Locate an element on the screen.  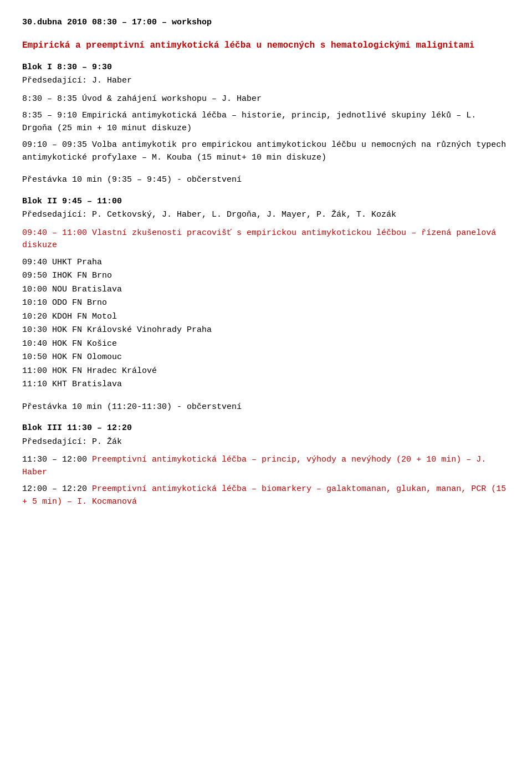
panel-entry-5: 10:20 KDOH FN Motol is located at coordinates (266, 317).